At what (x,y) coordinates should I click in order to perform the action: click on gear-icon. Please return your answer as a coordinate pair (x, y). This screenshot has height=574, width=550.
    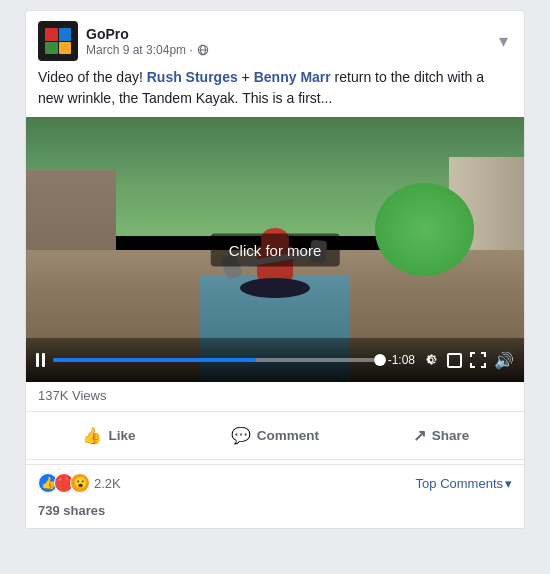
    Looking at the image, I should click on (431, 360).